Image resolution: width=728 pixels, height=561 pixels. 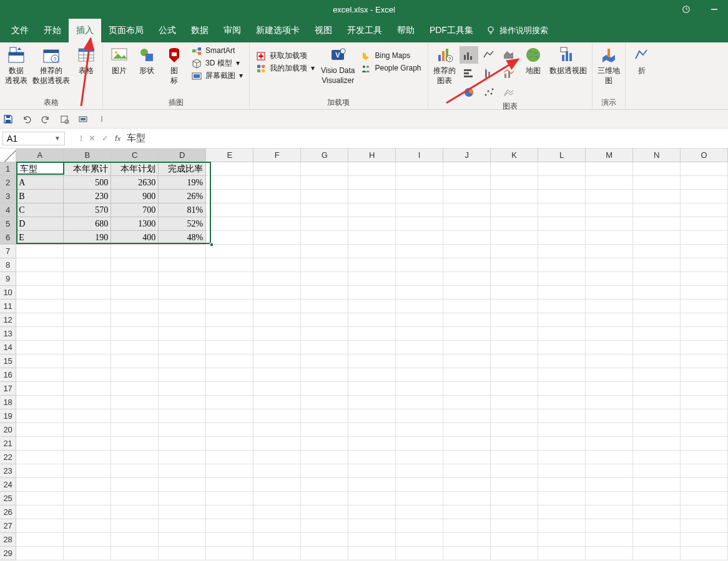 What do you see at coordinates (200, 31) in the screenshot?
I see `tab-data: 数据` at bounding box center [200, 31].